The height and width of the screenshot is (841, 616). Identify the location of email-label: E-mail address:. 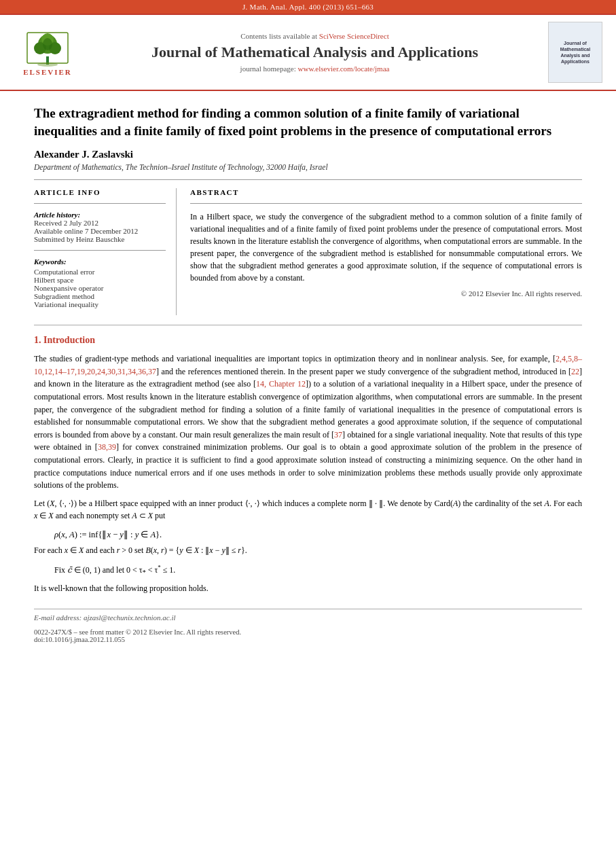
(58, 618).